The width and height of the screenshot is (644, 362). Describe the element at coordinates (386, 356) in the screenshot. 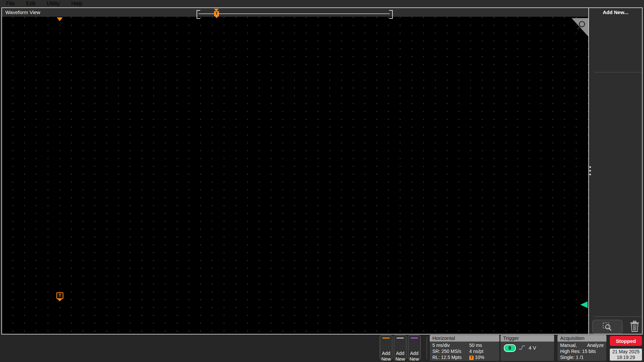

I see `add-new-math-label: Add New Math` at that location.